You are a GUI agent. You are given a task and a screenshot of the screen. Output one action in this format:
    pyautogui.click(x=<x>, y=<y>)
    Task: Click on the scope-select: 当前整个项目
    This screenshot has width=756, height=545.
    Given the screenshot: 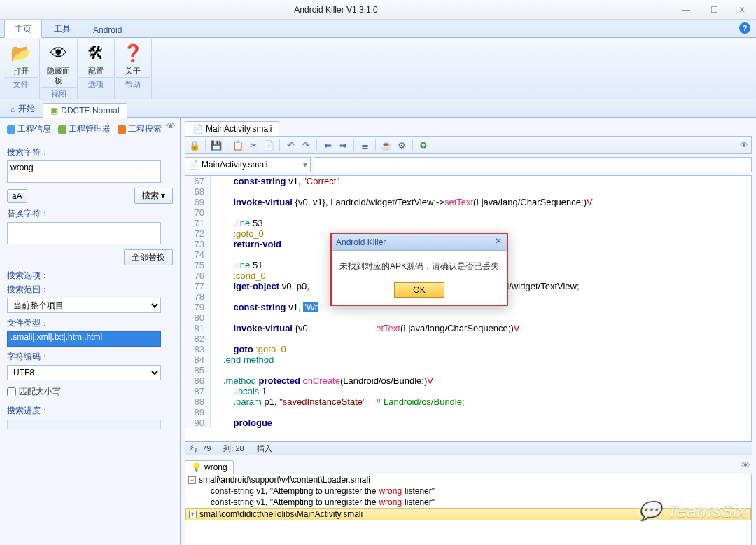 What is the action you would take?
    pyautogui.click(x=84, y=305)
    